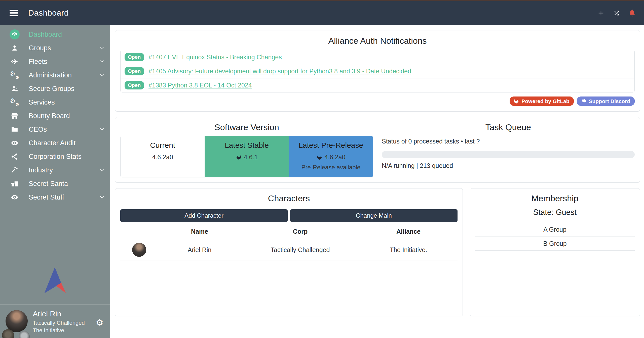  What do you see at coordinates (55, 48) in the screenshot?
I see `sidebar-item-groups: Groups` at bounding box center [55, 48].